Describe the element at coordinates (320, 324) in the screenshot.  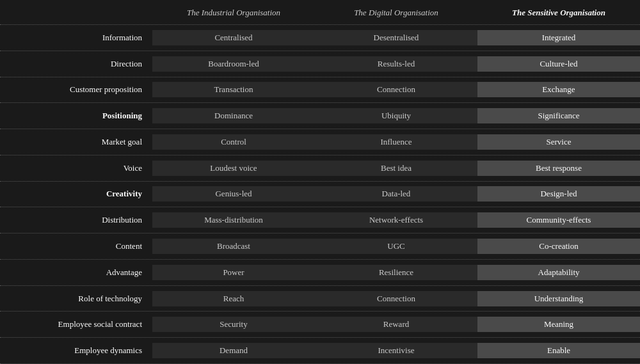
I see `table-row: Employee social contractSecurityRewardMe…` at that location.